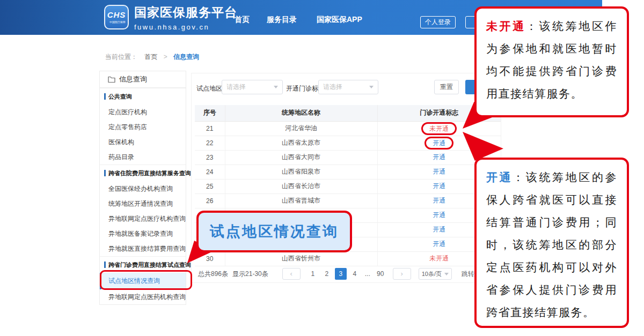  Describe the element at coordinates (146, 280) in the screenshot. I see `sidebar-highlight-ring` at that location.